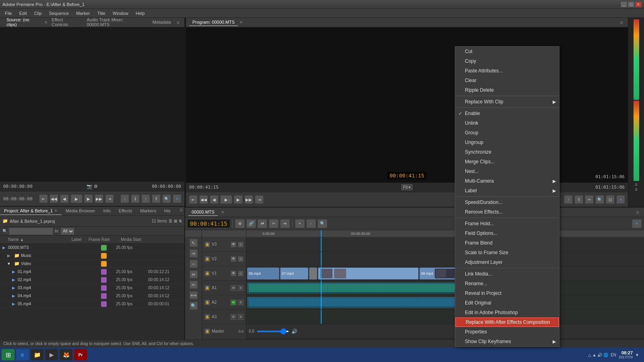  I want to click on ie-taskbar: e, so click(23, 355).